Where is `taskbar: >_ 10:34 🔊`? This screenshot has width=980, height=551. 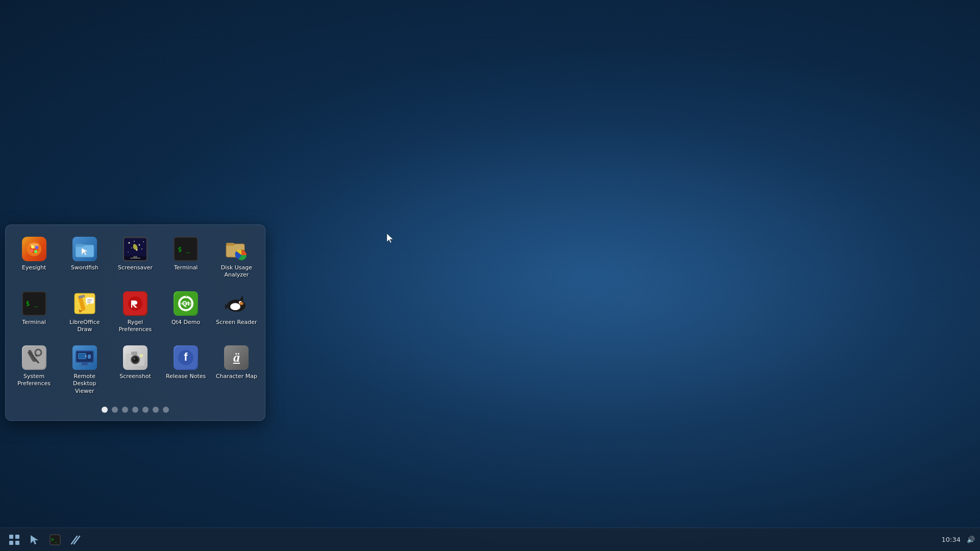 taskbar: >_ 10:34 🔊 is located at coordinates (490, 539).